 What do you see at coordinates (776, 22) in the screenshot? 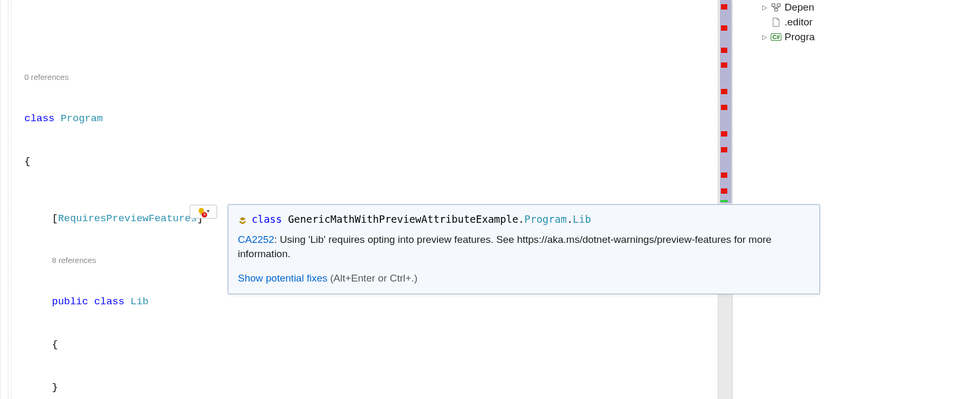
I see `file-icon` at bounding box center [776, 22].